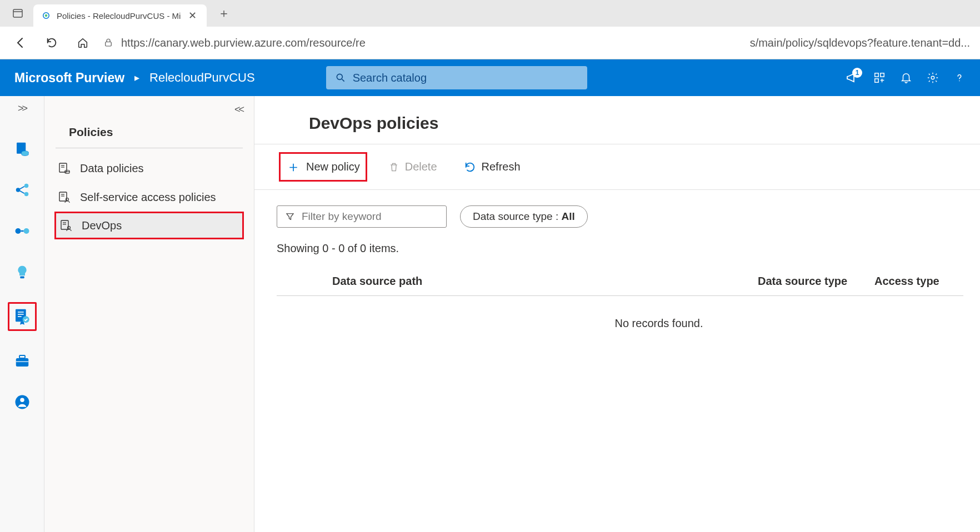 This screenshot has width=980, height=532. Describe the element at coordinates (620, 313) in the screenshot. I see `empty-message: No records found.` at that location.